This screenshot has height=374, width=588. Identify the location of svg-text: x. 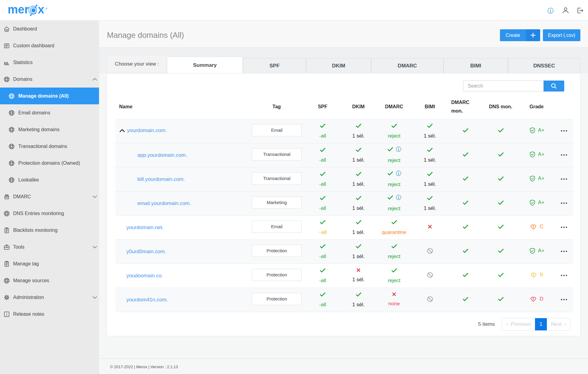
(41, 9).